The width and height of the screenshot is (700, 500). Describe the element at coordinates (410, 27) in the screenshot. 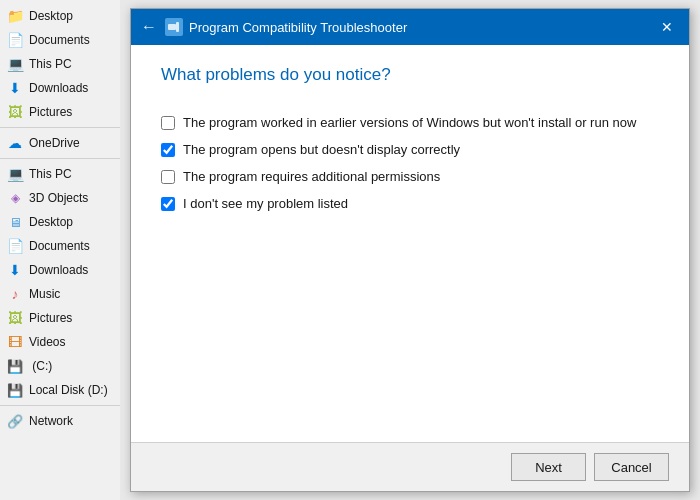

I see `dialog-titlebar: ← Program Compatibility Troubleshooter ✕` at that location.